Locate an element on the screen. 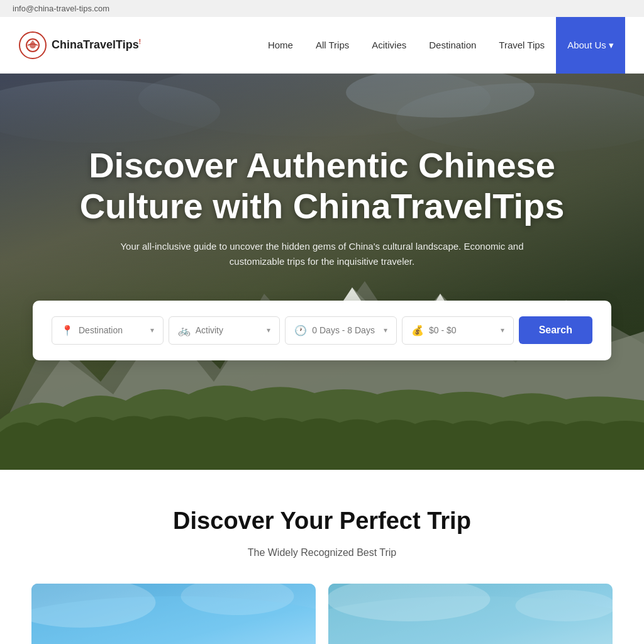 This screenshot has width=644, height=644. activity-label: Activity is located at coordinates (229, 330).